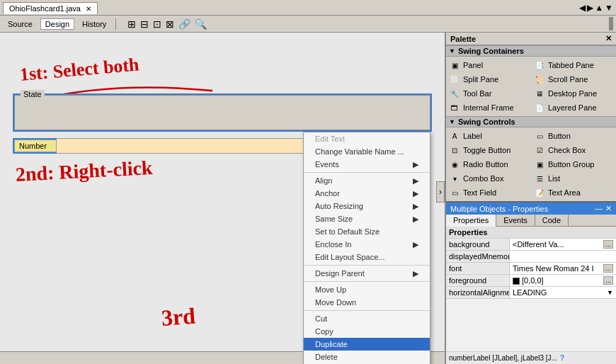  Describe the element at coordinates (367, 319) in the screenshot. I see `menu-cut: Cut` at that location.